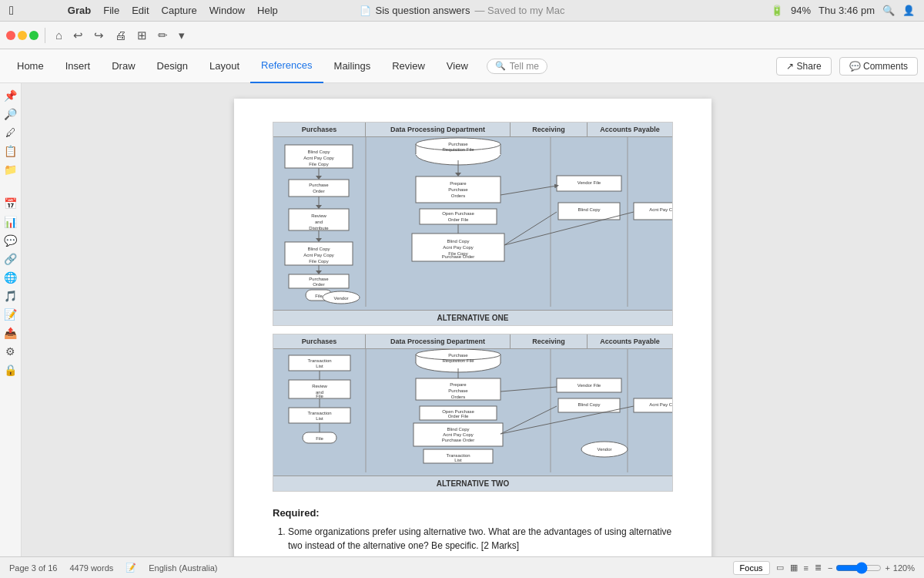 The image size is (924, 578). What do you see at coordinates (120, 35) in the screenshot?
I see `print-btn: 🖨` at bounding box center [120, 35].